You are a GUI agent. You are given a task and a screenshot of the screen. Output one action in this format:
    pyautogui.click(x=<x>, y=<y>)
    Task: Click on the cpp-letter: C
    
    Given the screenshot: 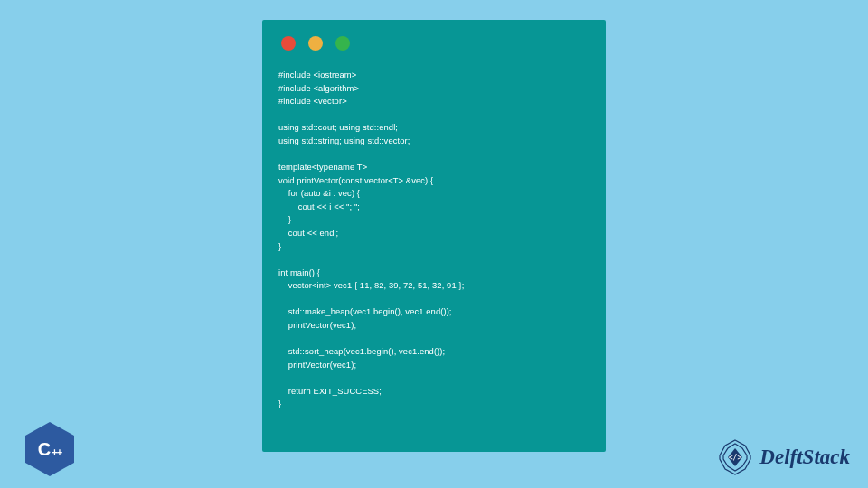 What is the action you would take?
    pyautogui.click(x=44, y=450)
    